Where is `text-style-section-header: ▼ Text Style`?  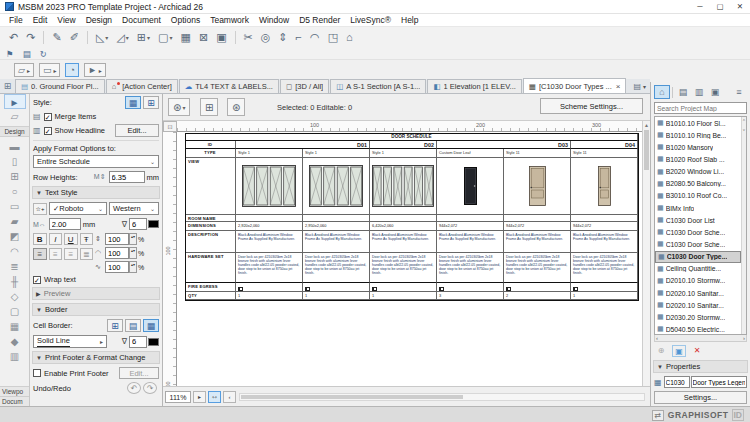
text-style-section-header: ▼ Text Style is located at coordinates (96, 192).